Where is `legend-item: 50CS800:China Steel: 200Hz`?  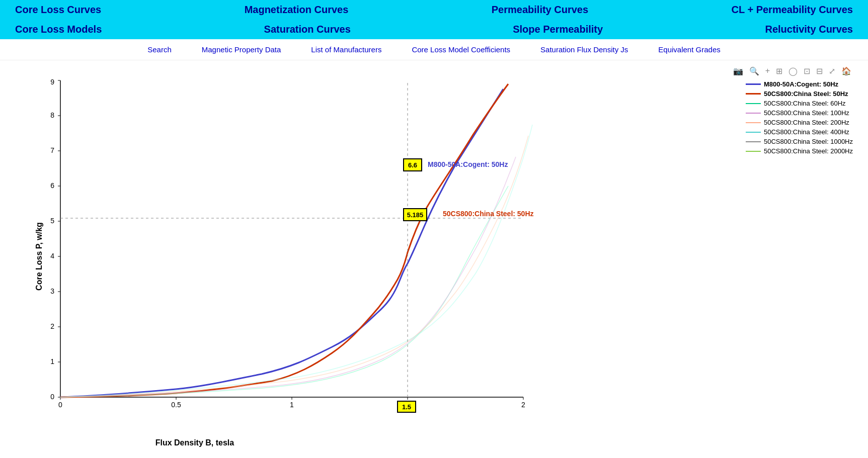
legend-item: 50CS800:China Steel: 200Hz is located at coordinates (799, 123).